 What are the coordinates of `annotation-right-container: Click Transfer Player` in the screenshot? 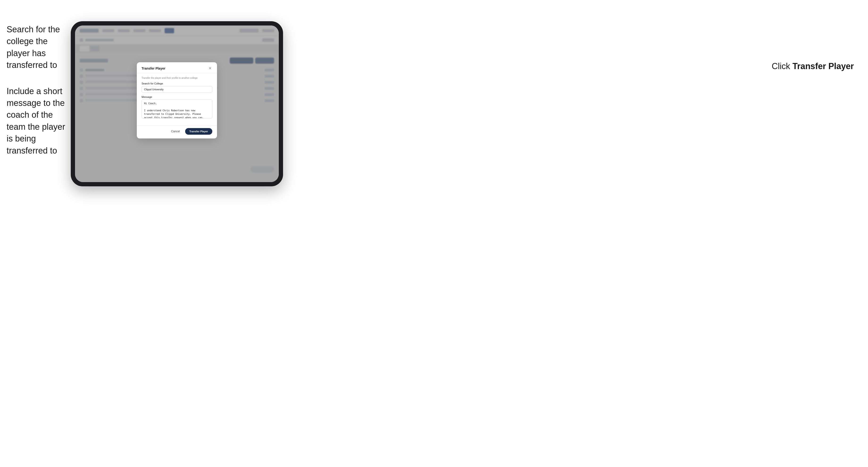 It's located at (813, 66).